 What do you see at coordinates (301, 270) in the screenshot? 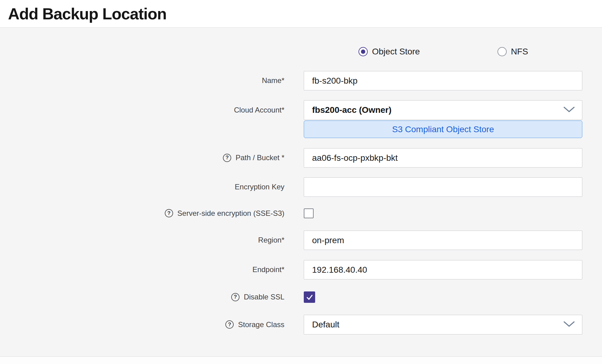
I see `form-row-endpoint: Endpoint*` at bounding box center [301, 270].